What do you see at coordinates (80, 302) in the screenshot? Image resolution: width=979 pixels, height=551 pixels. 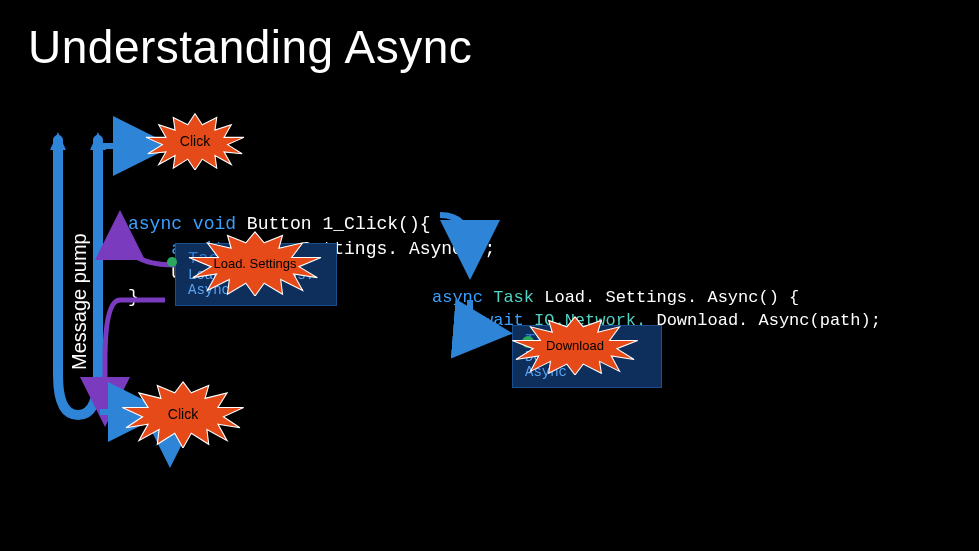 I see `message-pump-label: Message pump` at bounding box center [80, 302].